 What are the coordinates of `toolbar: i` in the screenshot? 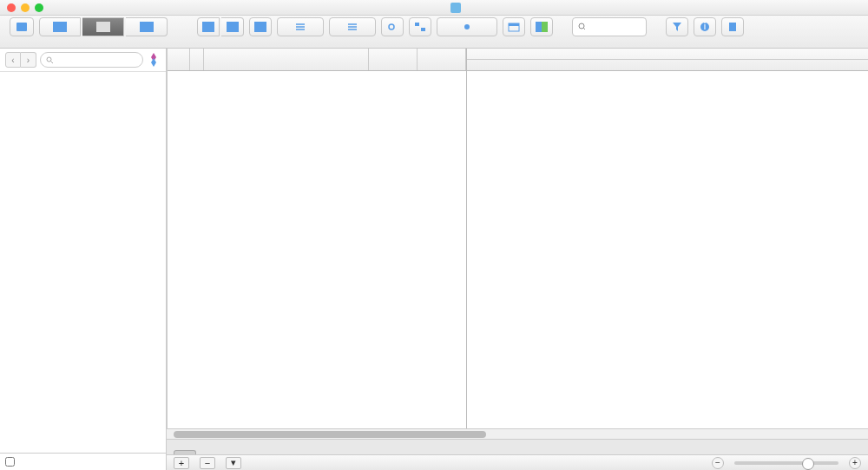 It's located at (434, 32).